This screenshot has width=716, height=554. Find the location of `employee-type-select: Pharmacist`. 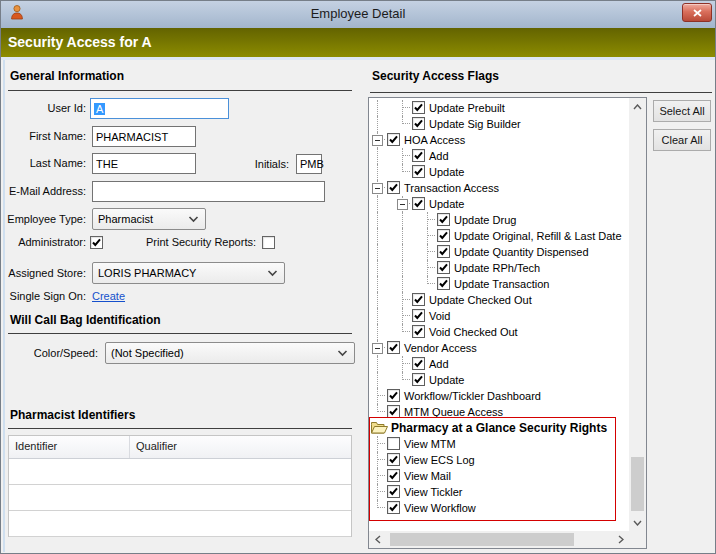

employee-type-select: Pharmacist is located at coordinates (149, 219).